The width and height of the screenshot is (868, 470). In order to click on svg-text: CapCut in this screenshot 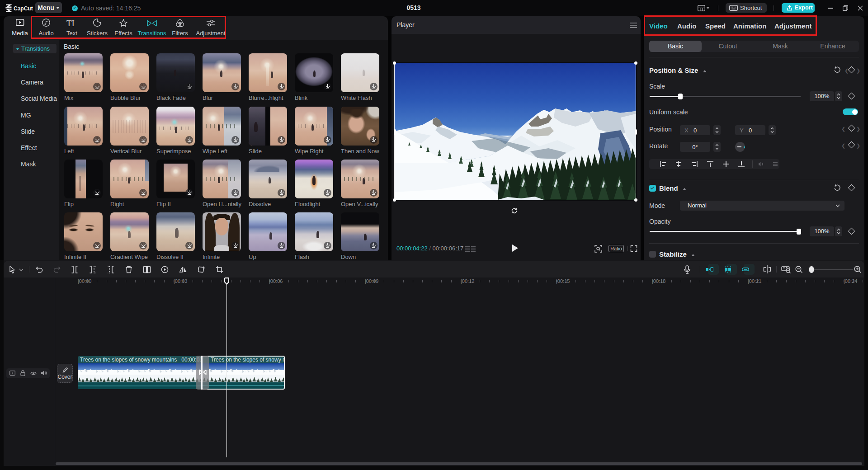, I will do `click(24, 9)`.